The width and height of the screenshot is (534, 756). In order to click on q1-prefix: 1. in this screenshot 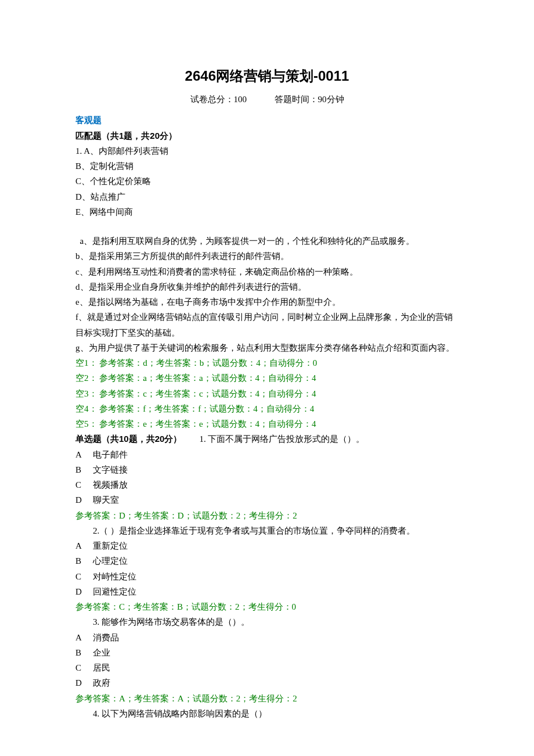, I will do `click(80, 151)`.